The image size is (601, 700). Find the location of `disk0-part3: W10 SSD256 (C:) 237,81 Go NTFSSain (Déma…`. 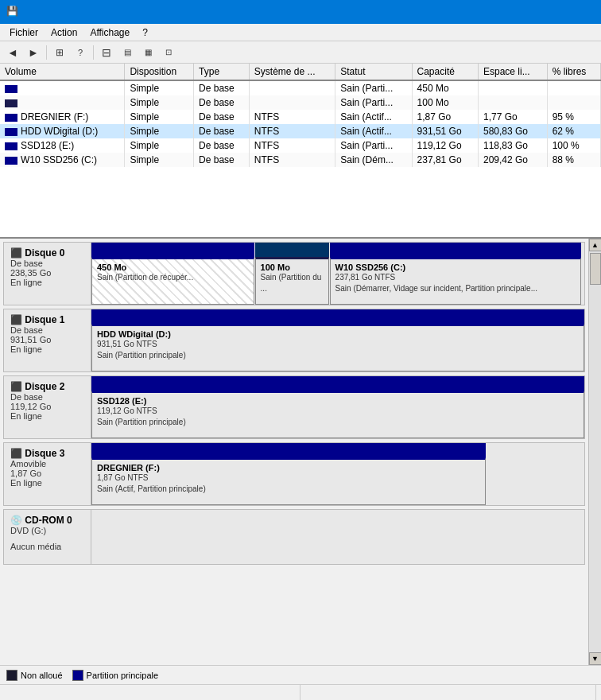

disk0-part3: W10 SSD256 (C:) 237,81 Go NTFSSain (Déma… is located at coordinates (456, 281).